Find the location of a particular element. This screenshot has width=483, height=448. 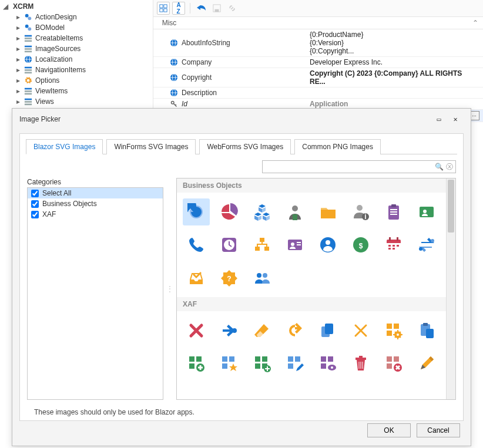

clock-icon is located at coordinates (229, 245).